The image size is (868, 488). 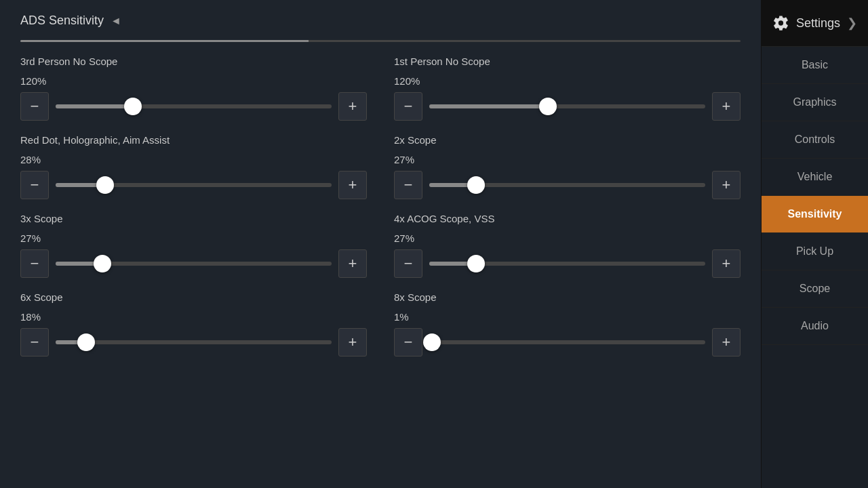 I want to click on slider-thumb-8x-scope, so click(x=432, y=342).